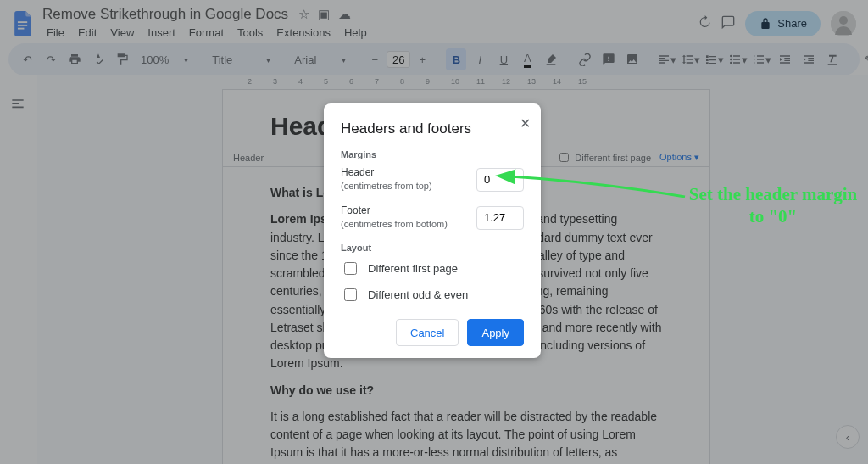  What do you see at coordinates (432, 248) in the screenshot?
I see `layout-section-label: Layout` at bounding box center [432, 248].